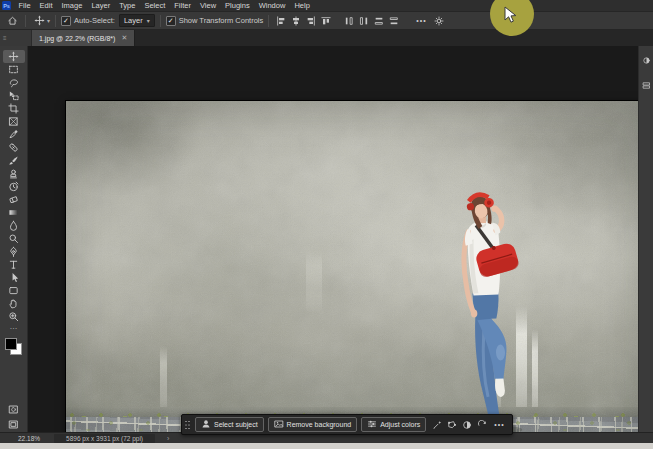  Describe the element at coordinates (66, 21) in the screenshot. I see `auto-select-checkbox: ✓` at that location.